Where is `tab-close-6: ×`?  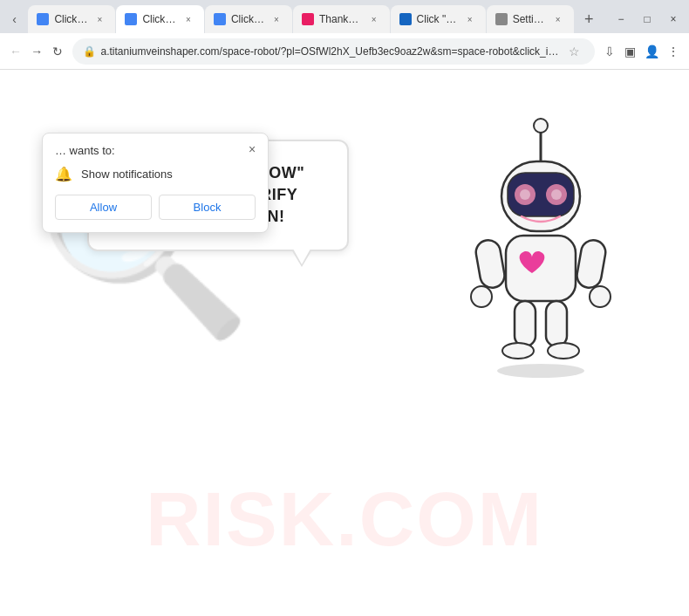
tab-close-6: × is located at coordinates (558, 19).